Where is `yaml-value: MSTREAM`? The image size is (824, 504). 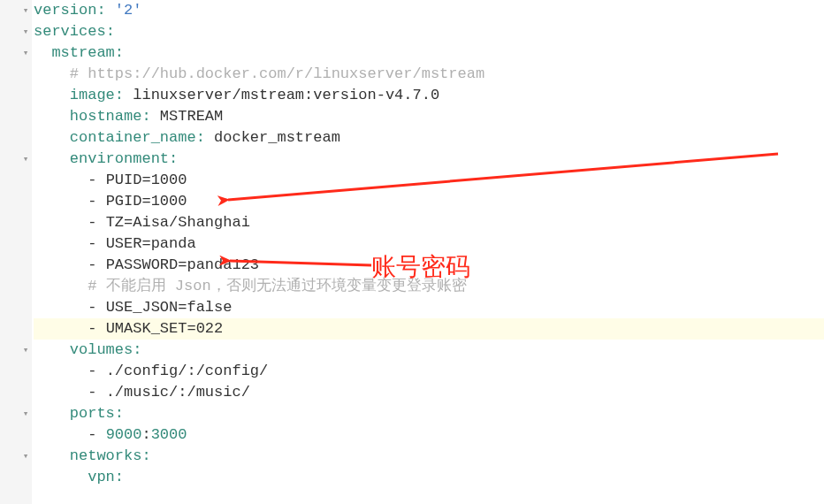 yaml-value: MSTREAM is located at coordinates (191, 117).